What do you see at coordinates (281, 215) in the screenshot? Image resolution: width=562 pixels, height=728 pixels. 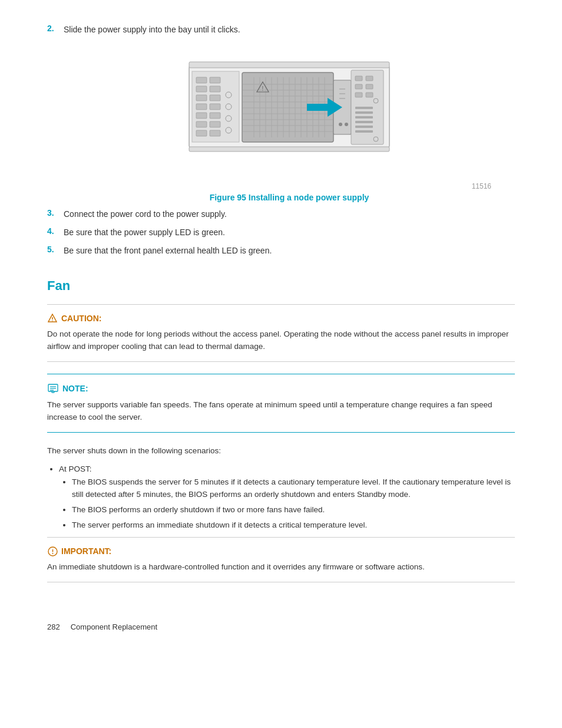 I see `step-3: 3. Connect the power cord to the power s…` at bounding box center [281, 215].